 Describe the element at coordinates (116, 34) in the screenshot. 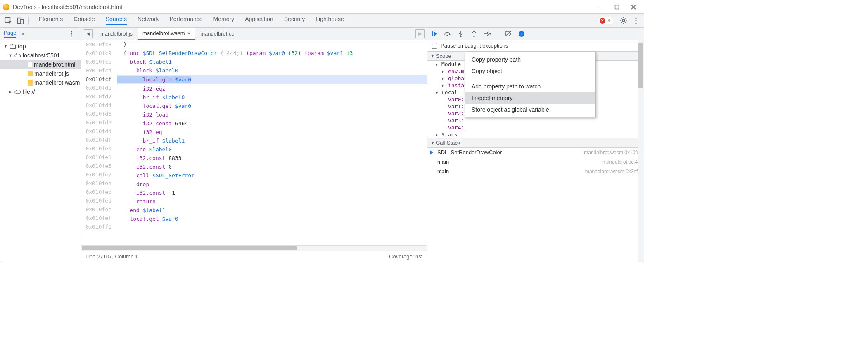

I see `editor-tab: mandelbrot.js` at that location.